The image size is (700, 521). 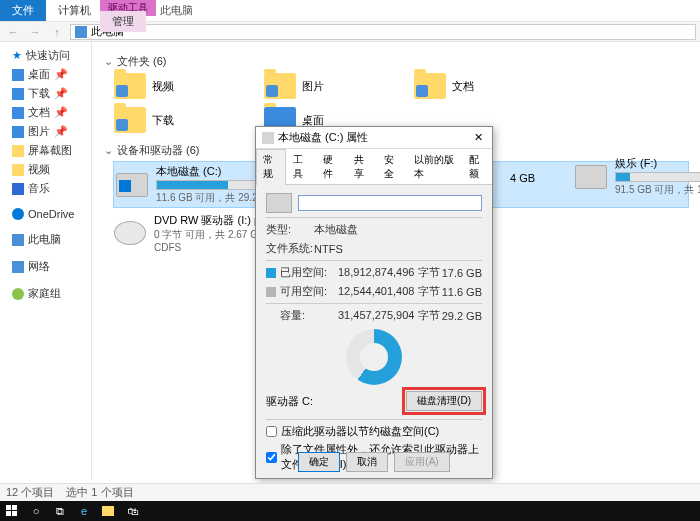 What do you see at coordinates (271, 167) in the screenshot?
I see `tab-general: 常规` at bounding box center [271, 167].